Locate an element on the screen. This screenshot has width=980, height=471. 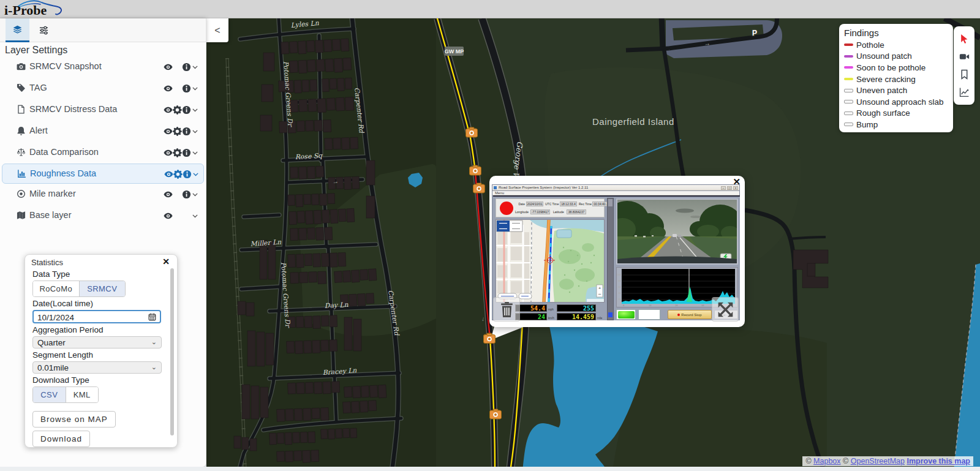
layer-label: Roughness Data is located at coordinates (63, 173).